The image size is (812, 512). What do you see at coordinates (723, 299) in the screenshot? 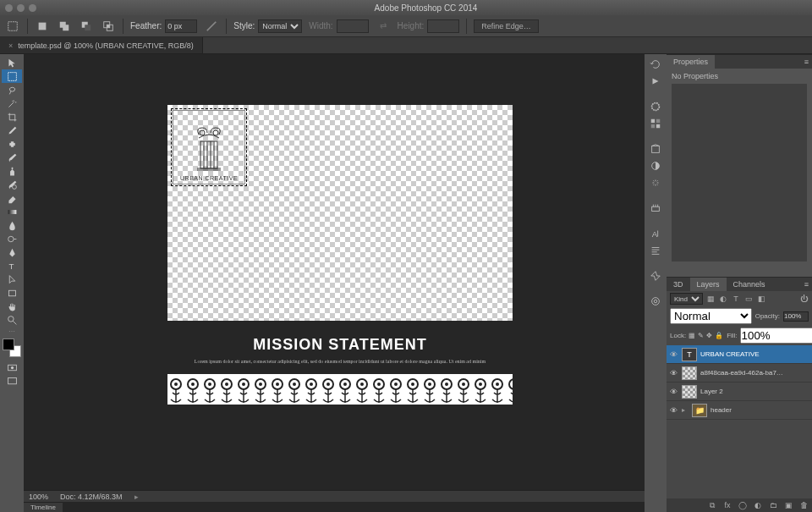
I see `filter-adjust-icon: ◐` at bounding box center [723, 299].